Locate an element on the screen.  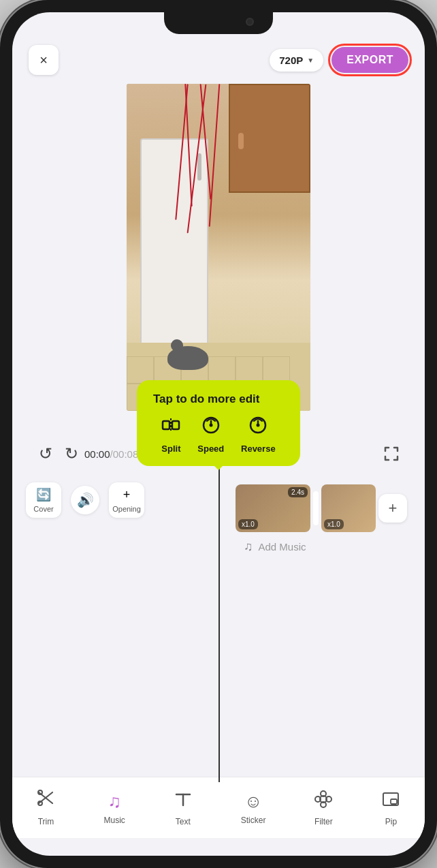
redo-icon: ↻ is located at coordinates (71, 454).